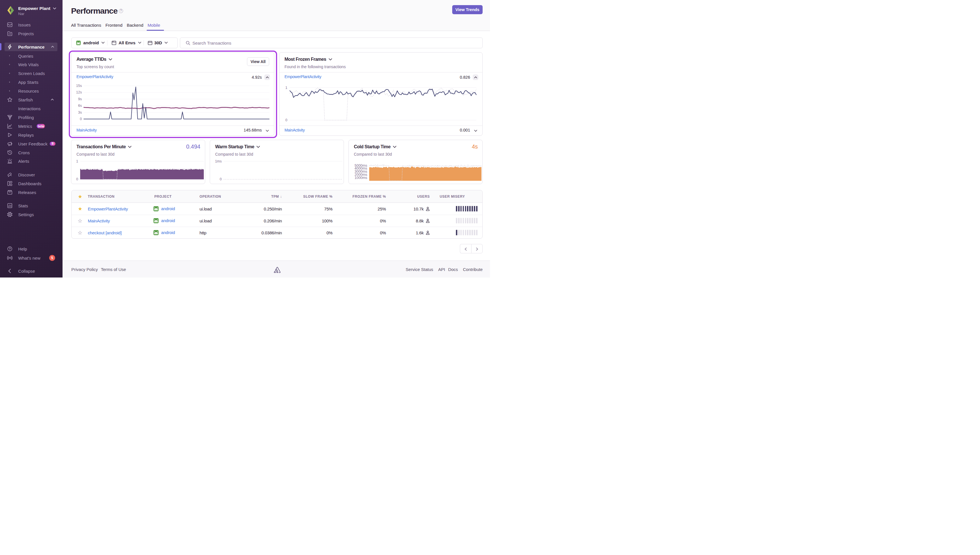 The width and height of the screenshot is (980, 555). Describe the element at coordinates (80, 99) in the screenshot. I see `svg-text: 9s` at that location.